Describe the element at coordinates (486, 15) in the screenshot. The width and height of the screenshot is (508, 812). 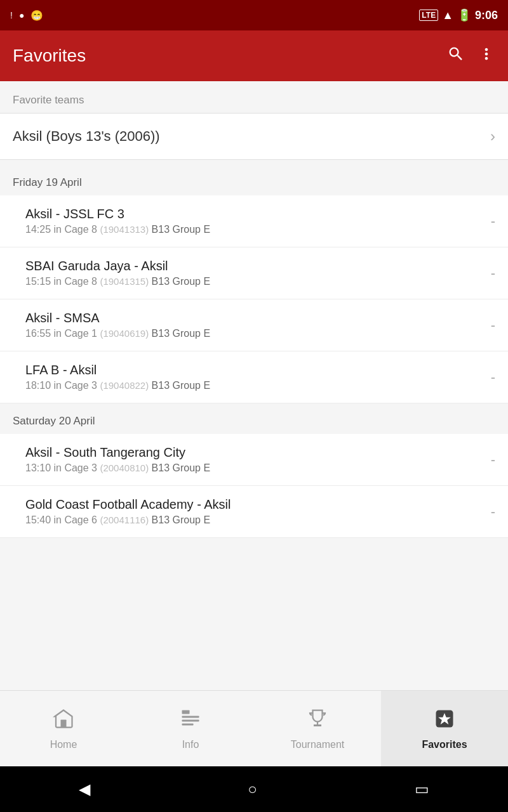
I see `status-time: 9:06` at that location.